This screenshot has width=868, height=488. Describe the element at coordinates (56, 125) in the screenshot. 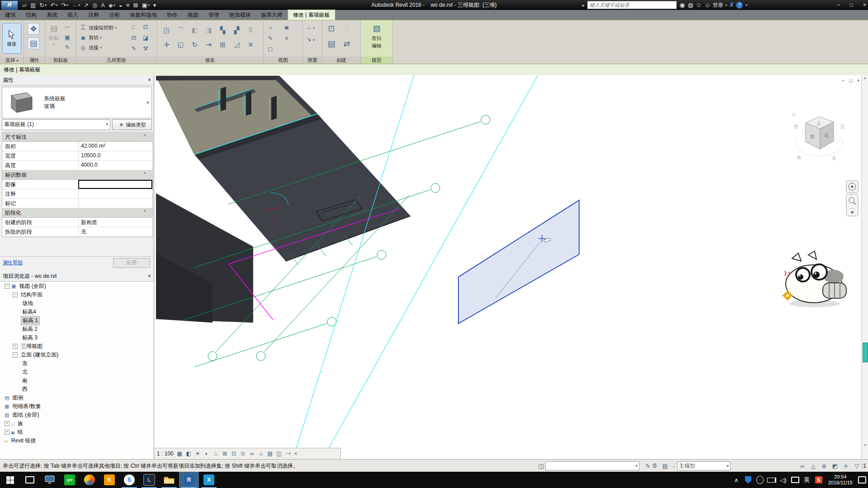

I see `element-filter-combo: 幕墙嵌板 (1)▾` at that location.